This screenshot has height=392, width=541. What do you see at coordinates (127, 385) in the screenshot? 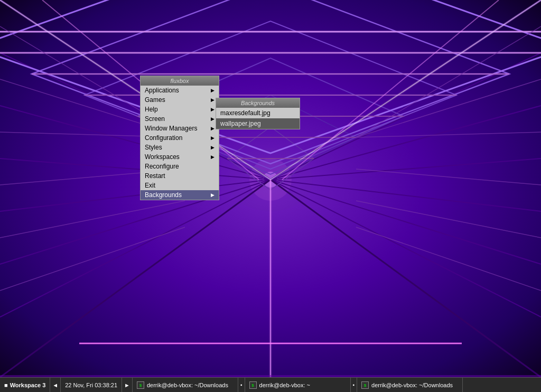
I see `taskbar-next-arrow: ►` at bounding box center [127, 385].